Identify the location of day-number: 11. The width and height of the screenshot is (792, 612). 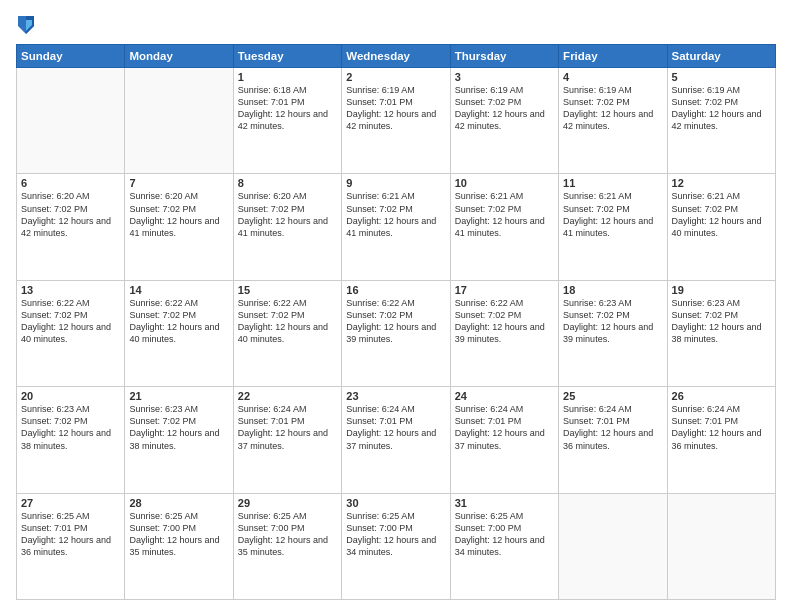
(612, 183).